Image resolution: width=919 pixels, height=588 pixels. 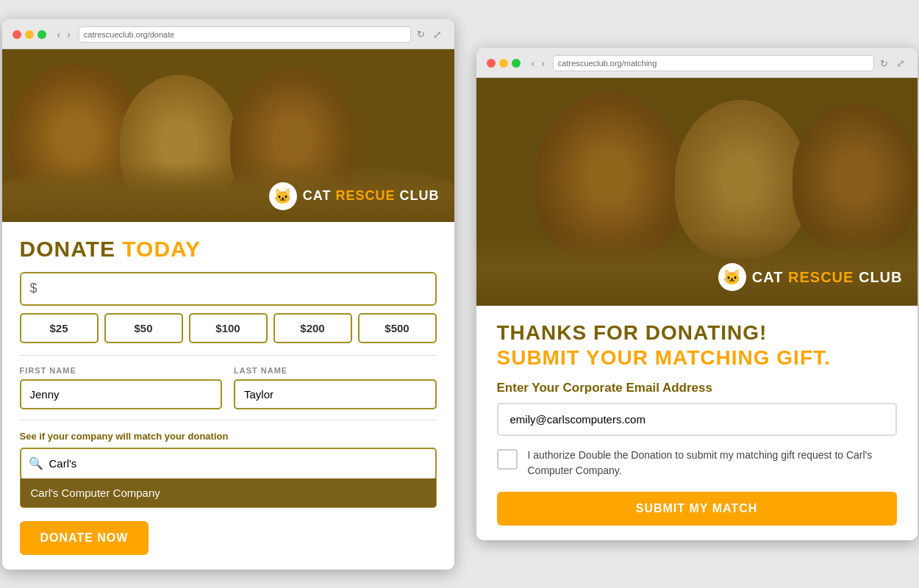 What do you see at coordinates (538, 63) in the screenshot?
I see `right-nav-buttons: ‹ ›` at bounding box center [538, 63].